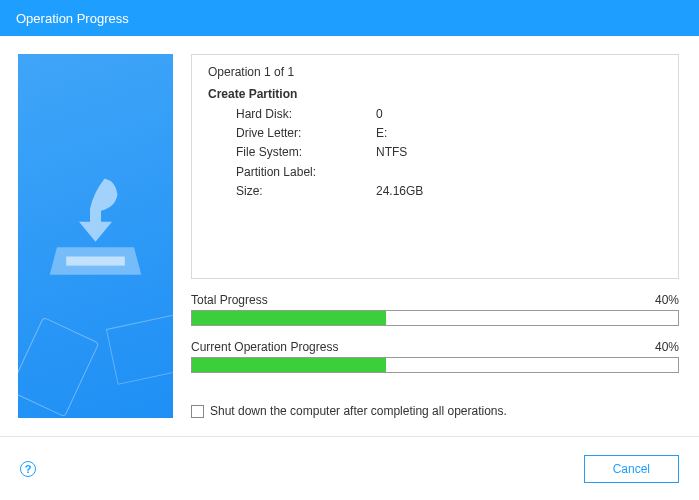 The width and height of the screenshot is (699, 500). What do you see at coordinates (72, 18) in the screenshot?
I see `window-title: Operation Progress` at bounding box center [72, 18].